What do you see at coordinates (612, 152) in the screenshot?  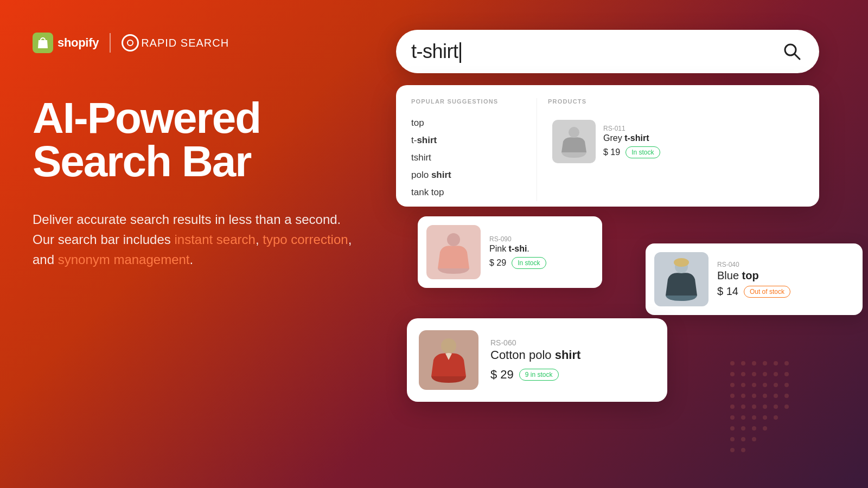 I see `product-price-grey: $ 19` at bounding box center [612, 152].